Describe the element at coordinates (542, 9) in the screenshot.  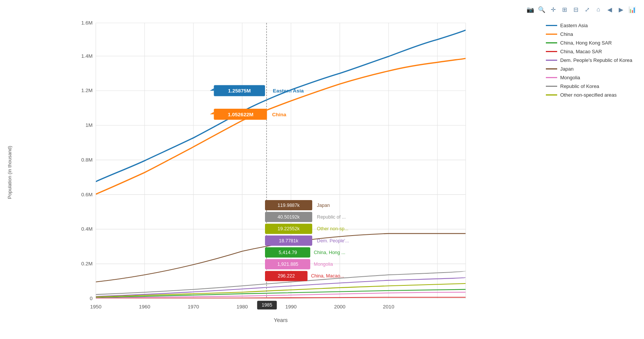
I see `zoom-icon: 🔍` at that location.